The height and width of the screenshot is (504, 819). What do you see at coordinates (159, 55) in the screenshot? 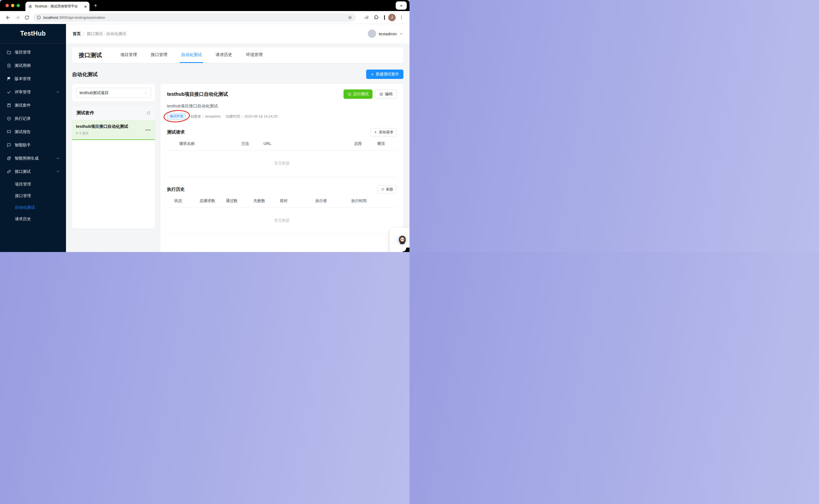
I see `tab-api-management: 接口管理` at bounding box center [159, 55].